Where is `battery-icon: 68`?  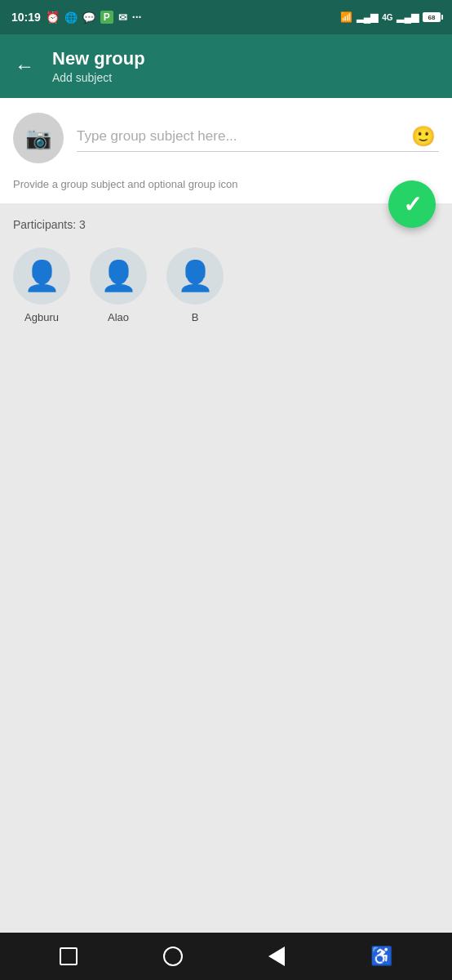
battery-icon: 68 is located at coordinates (432, 17).